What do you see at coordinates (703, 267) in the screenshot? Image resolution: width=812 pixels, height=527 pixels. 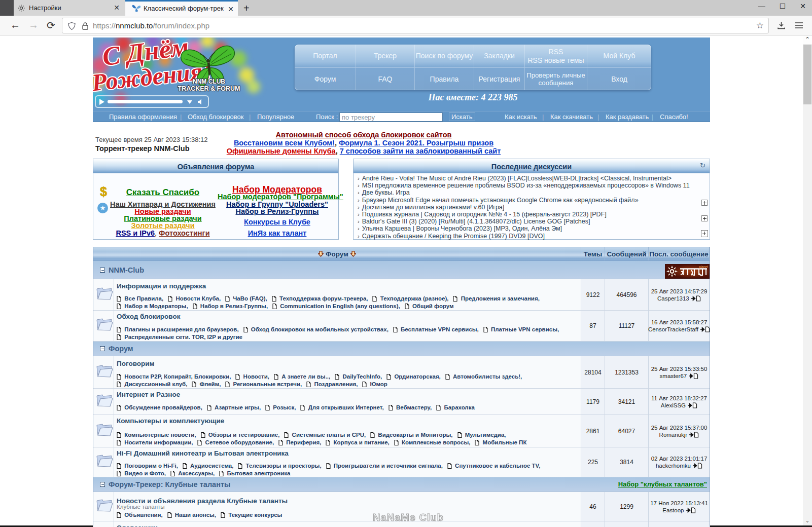 I see `svg-text: planet` at bounding box center [703, 267].